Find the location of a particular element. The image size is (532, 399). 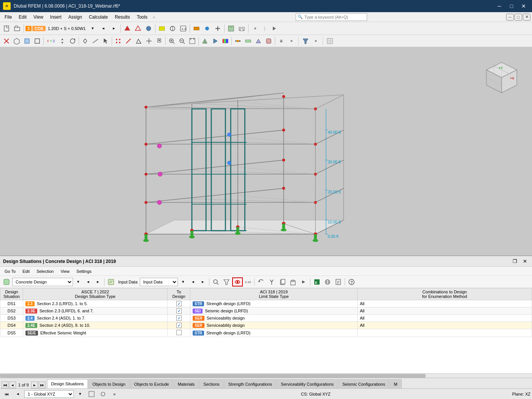

tb2-expand3: » is located at coordinates (316, 41).